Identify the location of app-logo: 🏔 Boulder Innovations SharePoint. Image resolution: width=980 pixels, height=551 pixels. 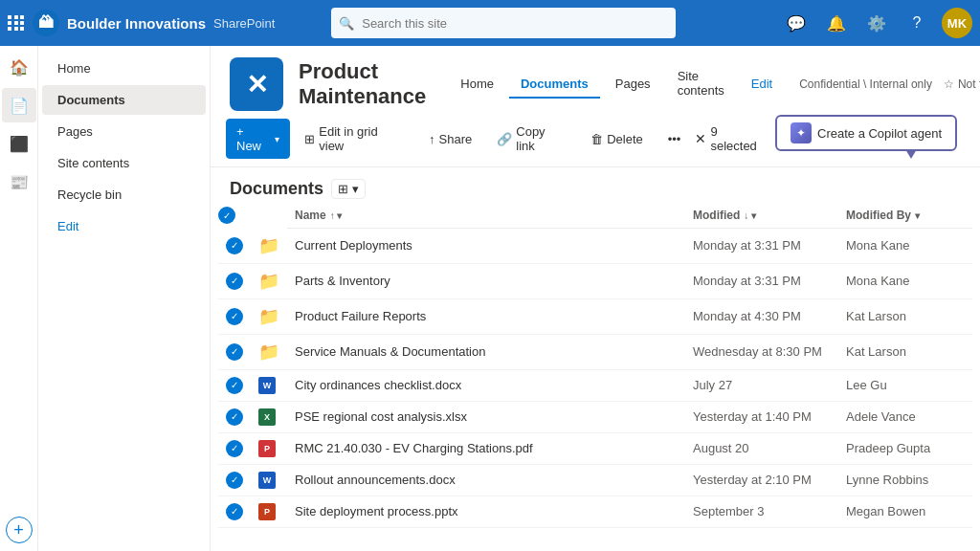
(142, 23).